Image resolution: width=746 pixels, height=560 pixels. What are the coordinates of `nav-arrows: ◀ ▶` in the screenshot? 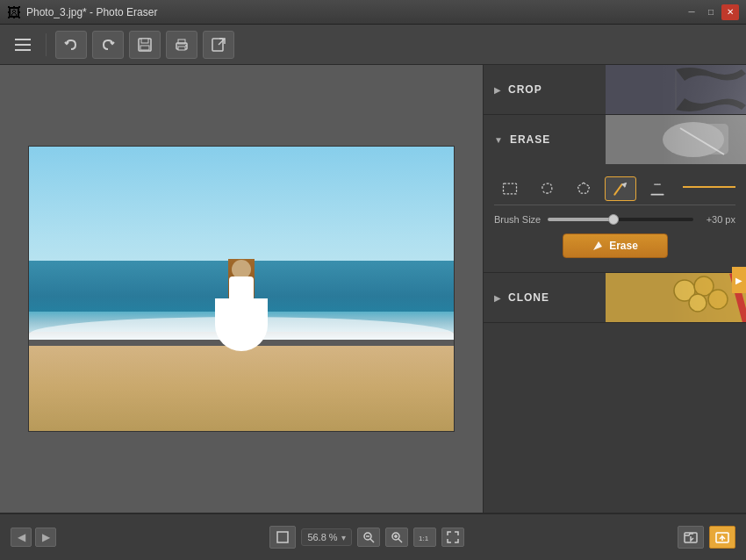 It's located at (33, 537).